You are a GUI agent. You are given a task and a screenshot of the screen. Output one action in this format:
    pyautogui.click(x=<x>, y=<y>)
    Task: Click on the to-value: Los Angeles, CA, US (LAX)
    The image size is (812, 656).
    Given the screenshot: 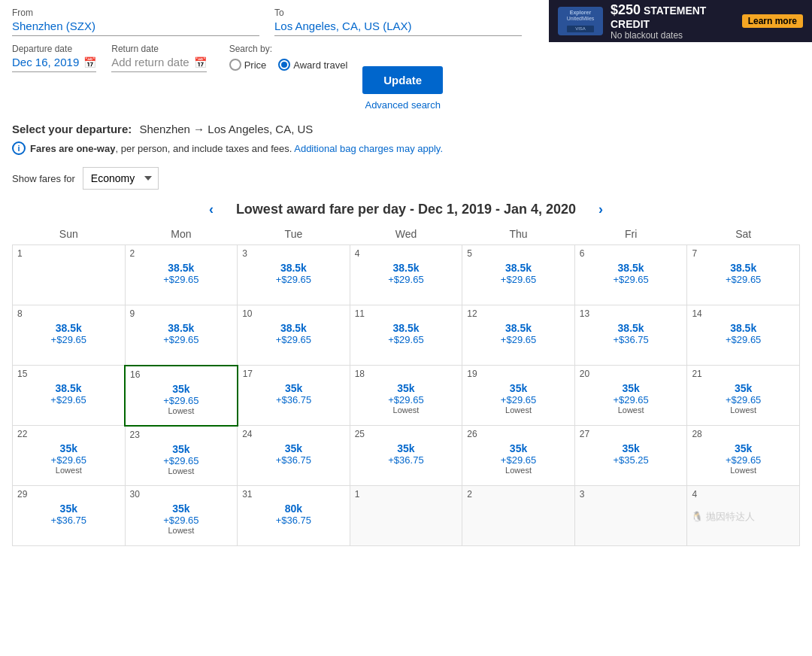 What is the action you would take?
    pyautogui.click(x=398, y=28)
    